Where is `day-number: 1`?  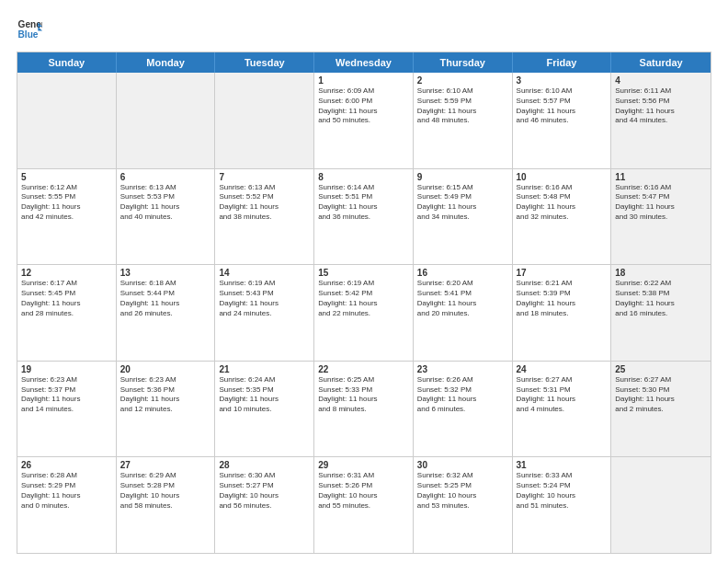
day-number: 1 is located at coordinates (364, 81).